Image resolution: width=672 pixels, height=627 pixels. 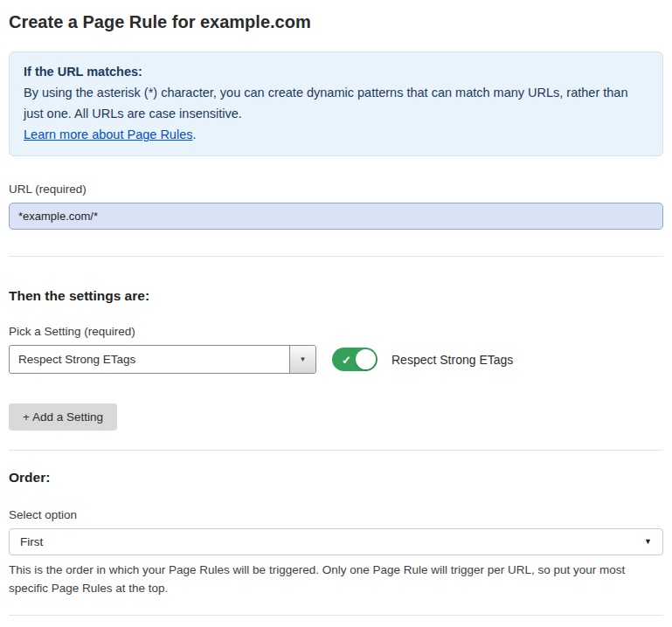 I want to click on toggle-knob, so click(x=365, y=360).